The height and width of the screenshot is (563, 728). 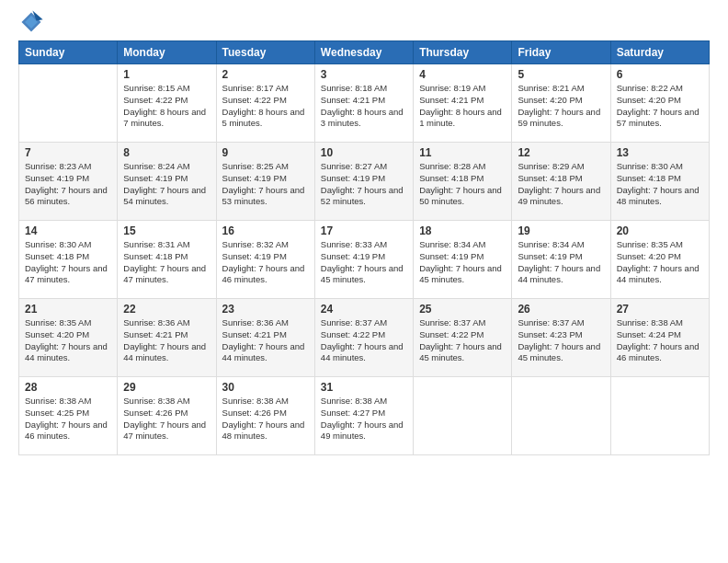 What do you see at coordinates (265, 182) in the screenshot?
I see `day-cell: 9Sunrise: 8:25 AMSunset: 4:19 PMDaylight…` at bounding box center [265, 182].